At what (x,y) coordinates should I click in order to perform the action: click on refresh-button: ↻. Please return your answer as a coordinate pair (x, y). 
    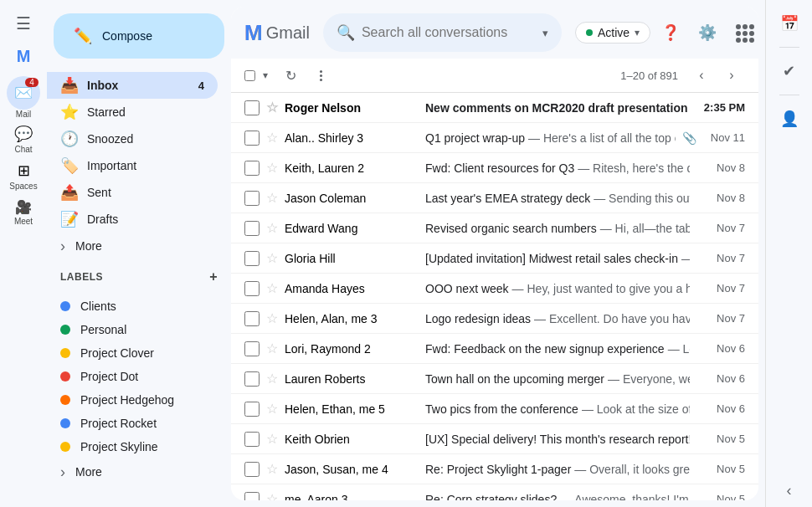
    Looking at the image, I should click on (290, 75).